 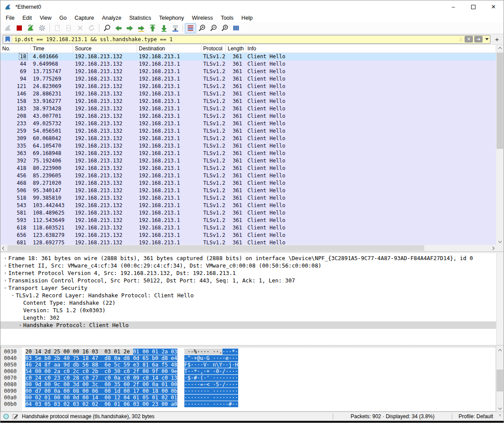 What do you see at coordinates (8, 39) in the screenshot?
I see `filter-bookmark-button` at bounding box center [8, 39].